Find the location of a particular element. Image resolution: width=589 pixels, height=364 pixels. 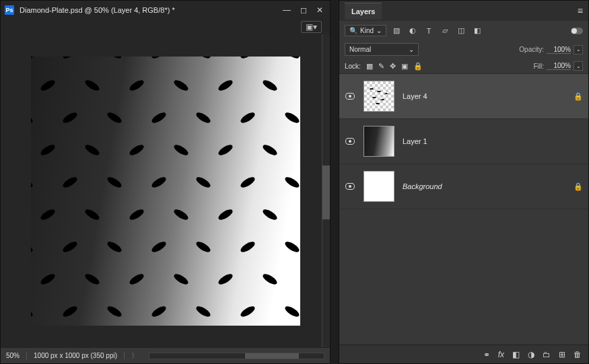

maximize-button: ◻ is located at coordinates (304, 10).